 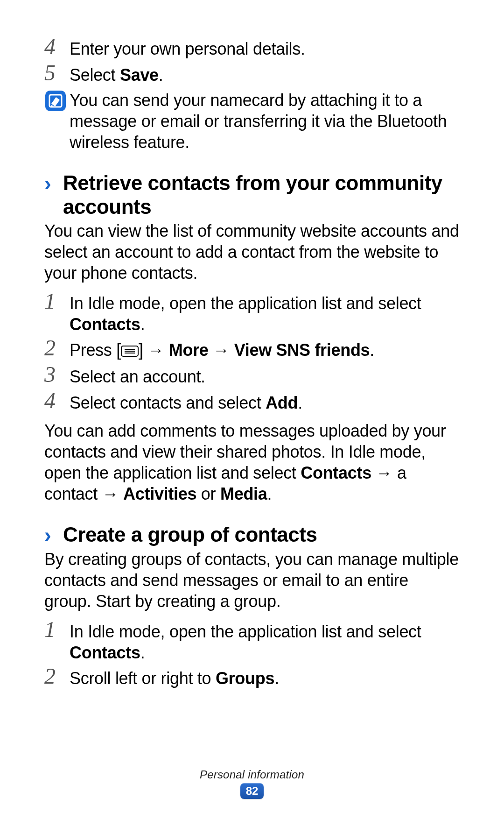 I want to click on note-text: You can send your namecard by attaching …, so click(x=265, y=121).